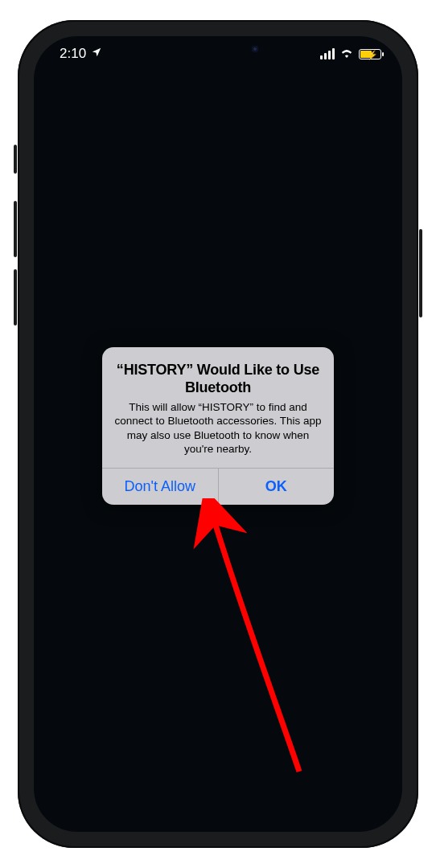 This screenshot has height=868, width=436. What do you see at coordinates (15, 159) in the screenshot?
I see `silence-switch` at bounding box center [15, 159].